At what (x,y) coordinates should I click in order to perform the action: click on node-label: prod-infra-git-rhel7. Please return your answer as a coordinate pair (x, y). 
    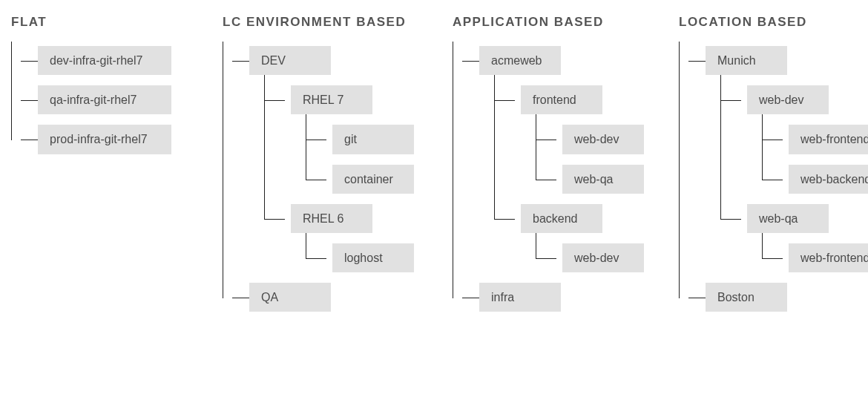
    Looking at the image, I should click on (105, 140).